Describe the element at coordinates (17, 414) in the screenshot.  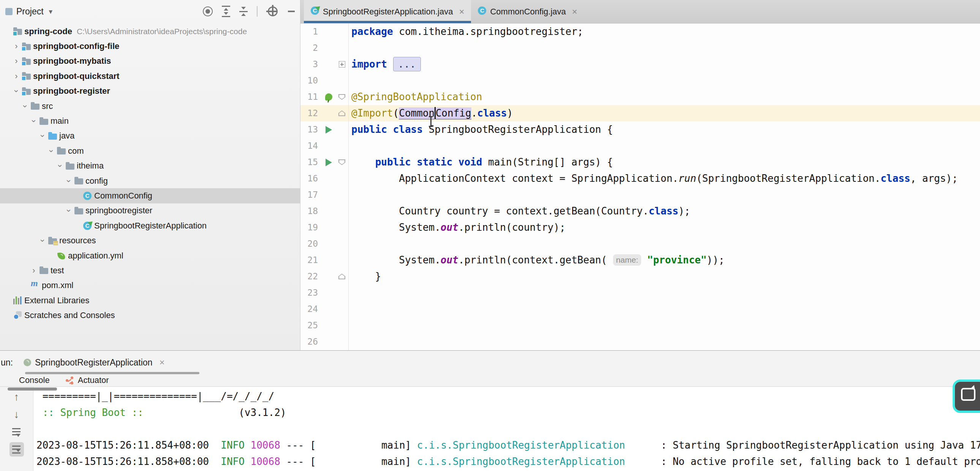
I see `down-icon: ↓` at that location.